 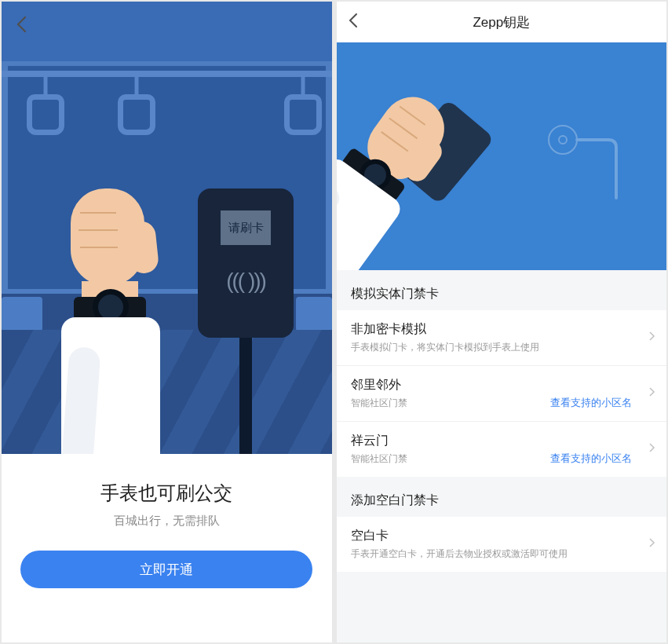 What do you see at coordinates (246, 228) in the screenshot?
I see `reader-screen-label: 请刷卡` at bounding box center [246, 228].